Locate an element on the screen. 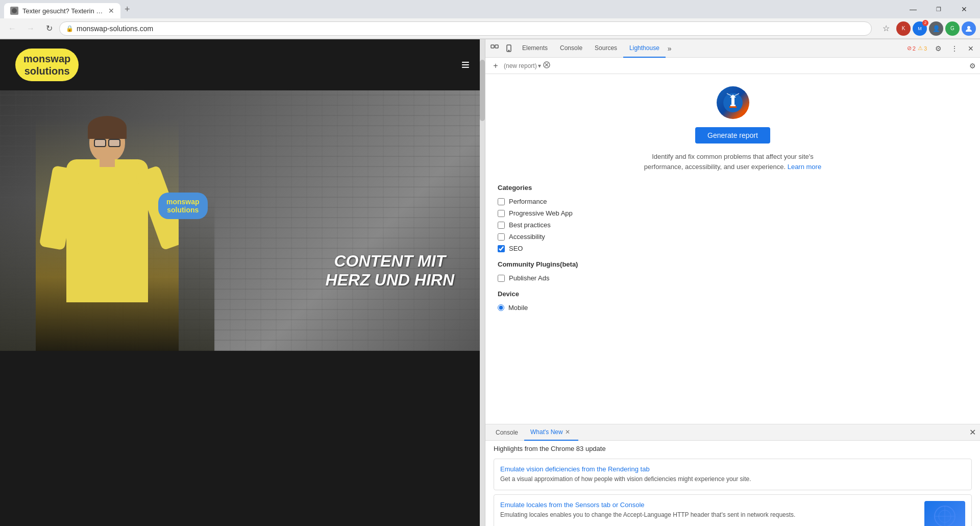 The width and height of the screenshot is (980, 526). nav-right: ☆ K M 2 👤 G is located at coordinates (927, 29).